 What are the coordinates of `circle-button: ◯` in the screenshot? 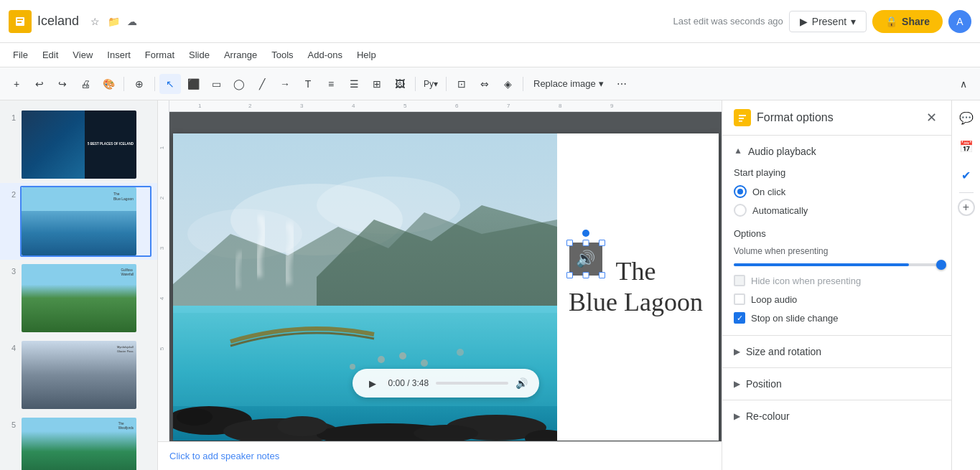 It's located at (239, 84).